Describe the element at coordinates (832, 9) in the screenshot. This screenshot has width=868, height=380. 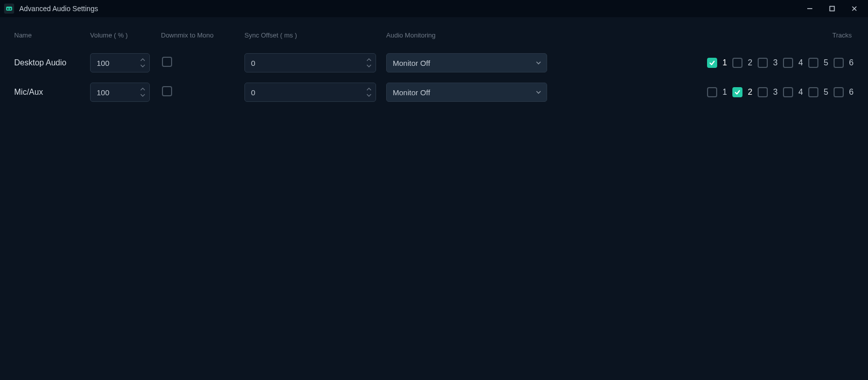
I see `maximize-button` at that location.